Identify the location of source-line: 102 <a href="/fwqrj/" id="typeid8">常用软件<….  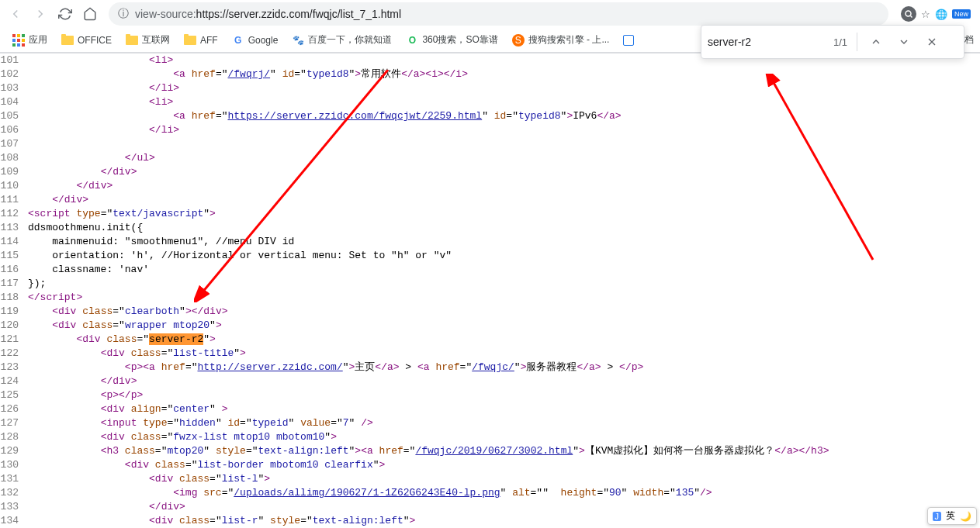
(490, 74).